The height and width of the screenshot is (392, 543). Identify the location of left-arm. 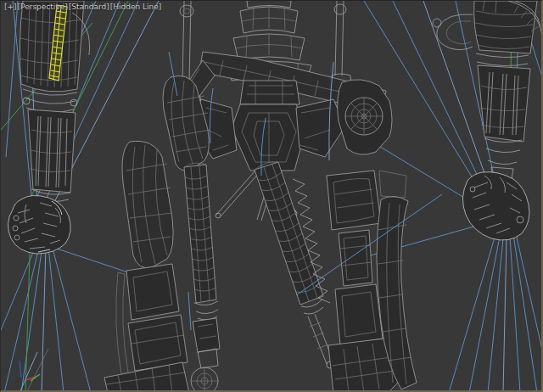
(48, 127).